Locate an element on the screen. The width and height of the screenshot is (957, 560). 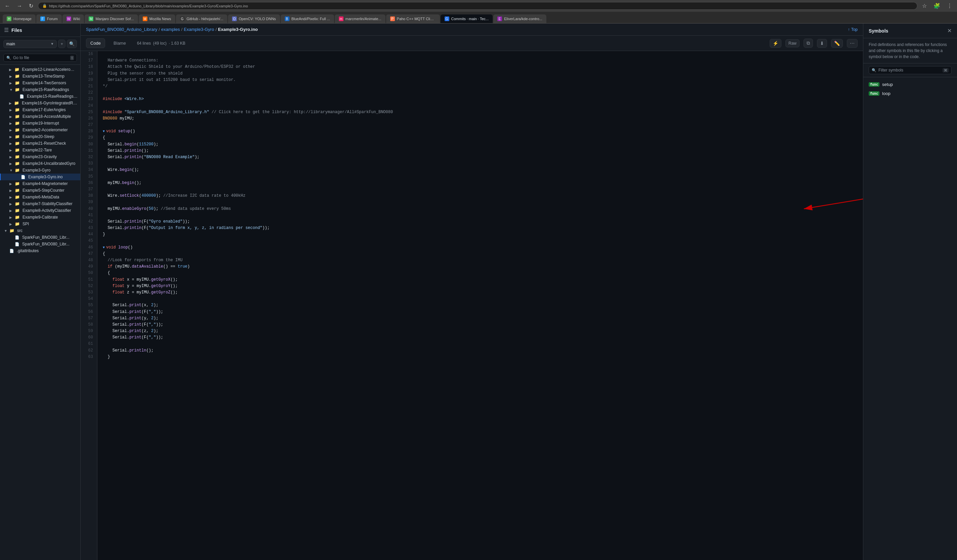
tab-forum: F Forum is located at coordinates (49, 19).